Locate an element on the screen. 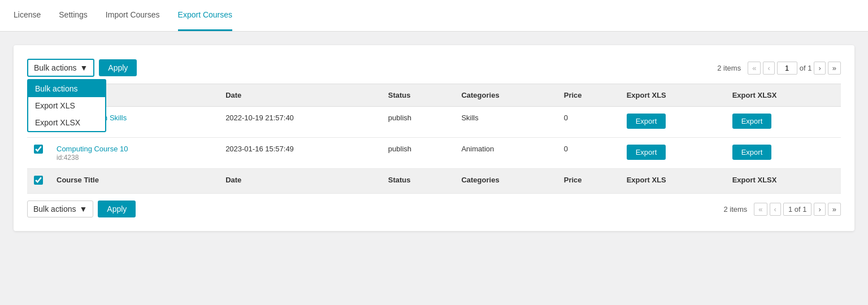 The height and width of the screenshot is (305, 868). pag-last-btn-bottom: » is located at coordinates (834, 209).